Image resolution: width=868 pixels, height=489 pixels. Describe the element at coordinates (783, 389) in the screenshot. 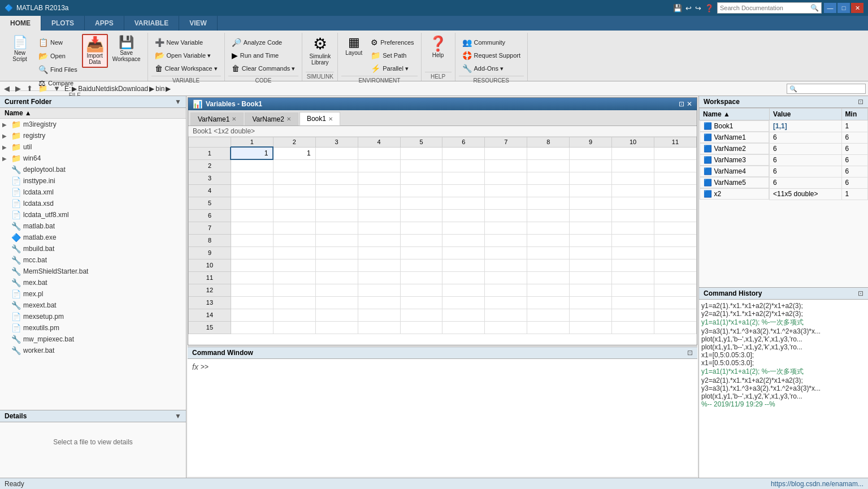

I see `cmd-history-content: y1=a2(1).*x1.*x1+a2(2)*x1+a2(3); y2=a2(1…` at that location.